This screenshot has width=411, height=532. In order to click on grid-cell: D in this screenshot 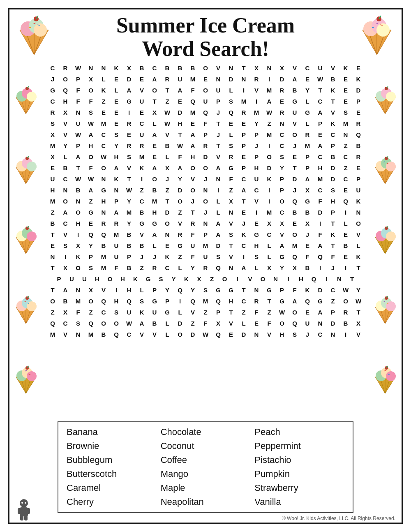, I will do `click(270, 168)`.